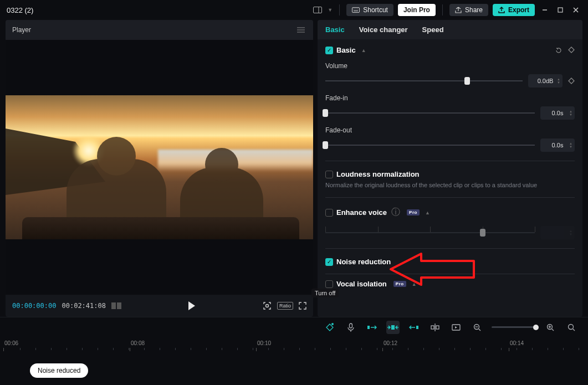 The width and height of the screenshot is (588, 385). What do you see at coordinates (160, 30) in the screenshot?
I see `player-header: Player` at bounding box center [160, 30].